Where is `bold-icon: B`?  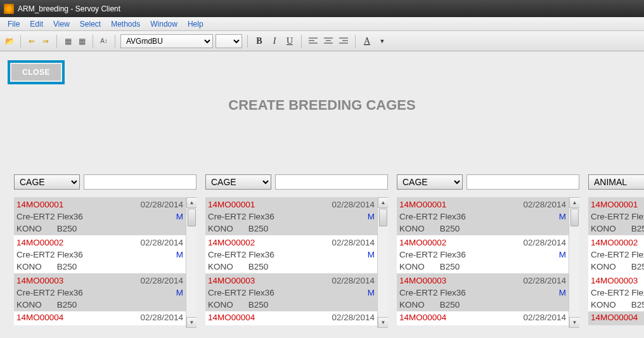 bold-icon: B is located at coordinates (259, 41).